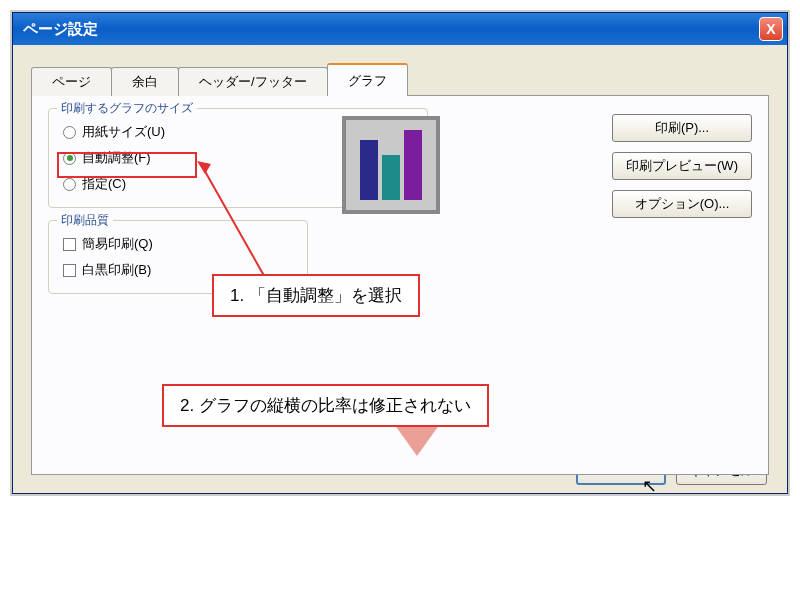  I want to click on chart-preview, so click(391, 165).